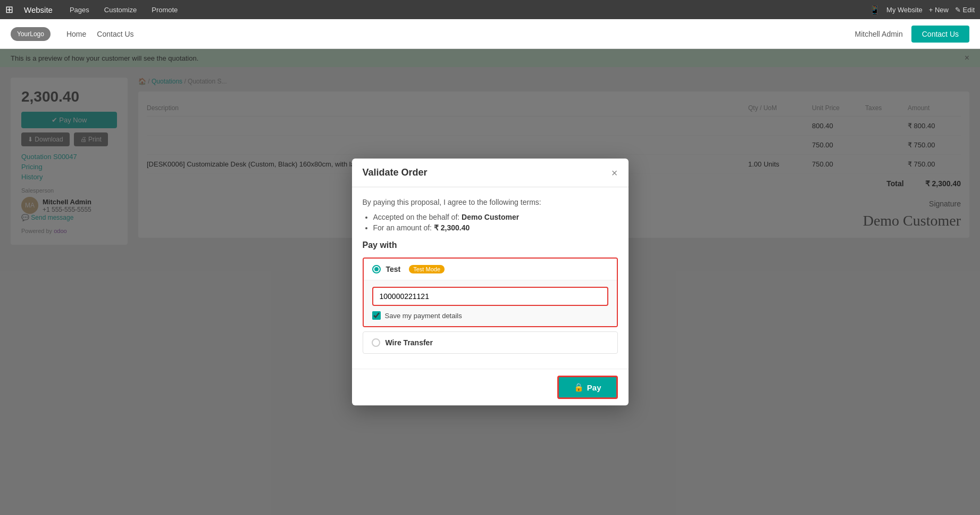 Image resolution: width=980 pixels, height=515 pixels. I want to click on pay-button: 🔒 Pay, so click(588, 387).